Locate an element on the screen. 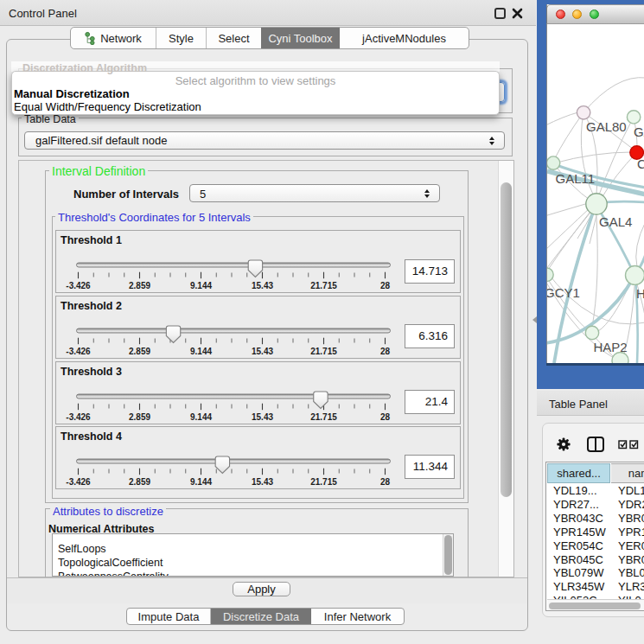 This screenshot has height=644, width=644. svg-text: C is located at coordinates (641, 164).